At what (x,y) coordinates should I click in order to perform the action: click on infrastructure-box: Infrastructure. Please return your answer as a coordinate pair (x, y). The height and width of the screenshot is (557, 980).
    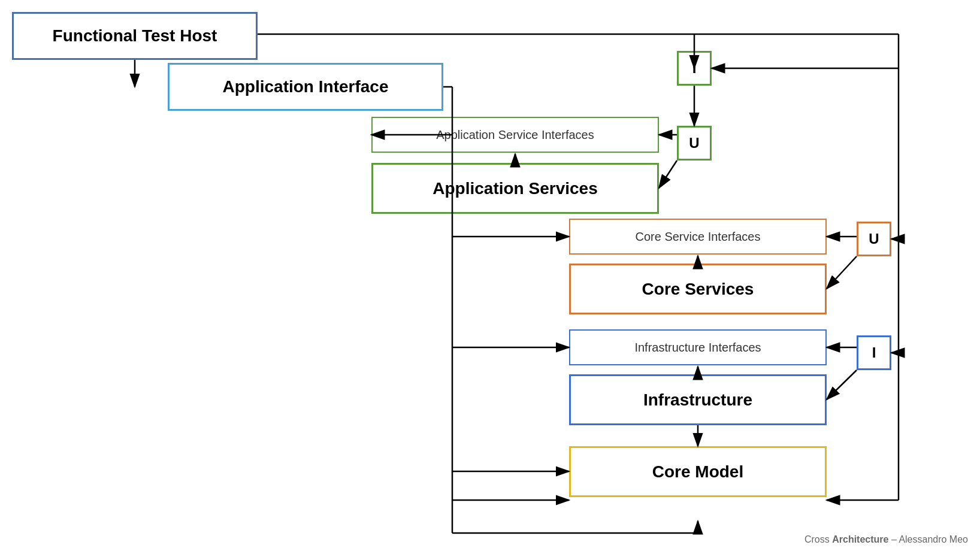
    Looking at the image, I should click on (698, 400).